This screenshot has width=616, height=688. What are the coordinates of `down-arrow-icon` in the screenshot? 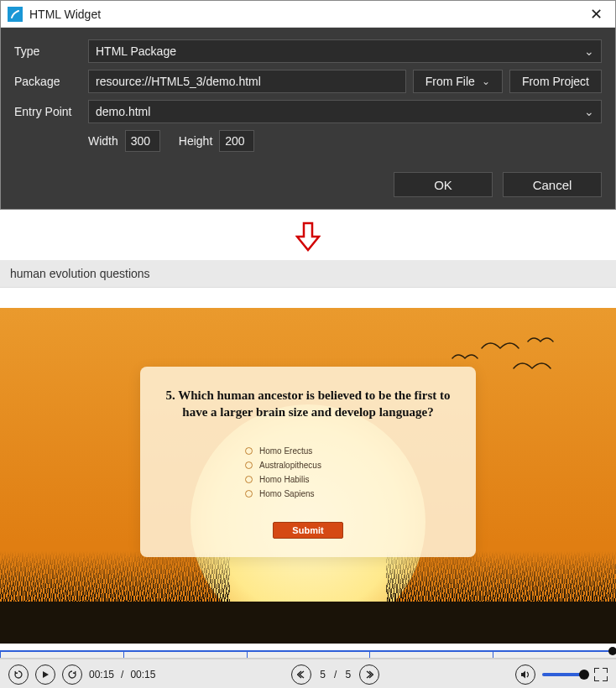 It's located at (308, 237).